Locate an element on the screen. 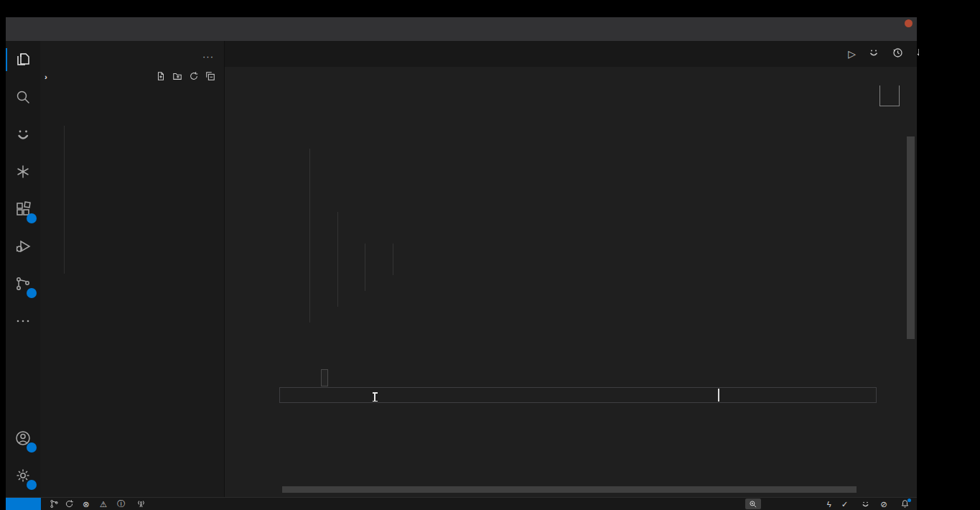  refresh-icon is located at coordinates (194, 77).